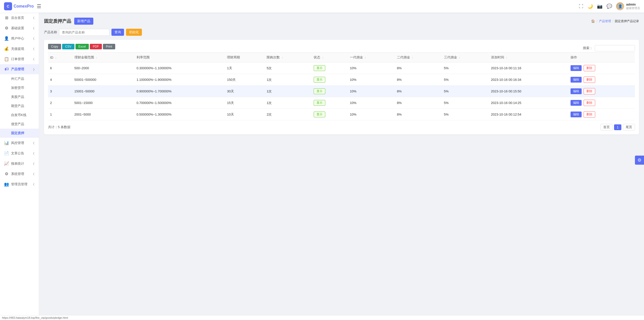 The height and width of the screenshot is (320, 644). I want to click on col-id: ID ↕, so click(60, 57).